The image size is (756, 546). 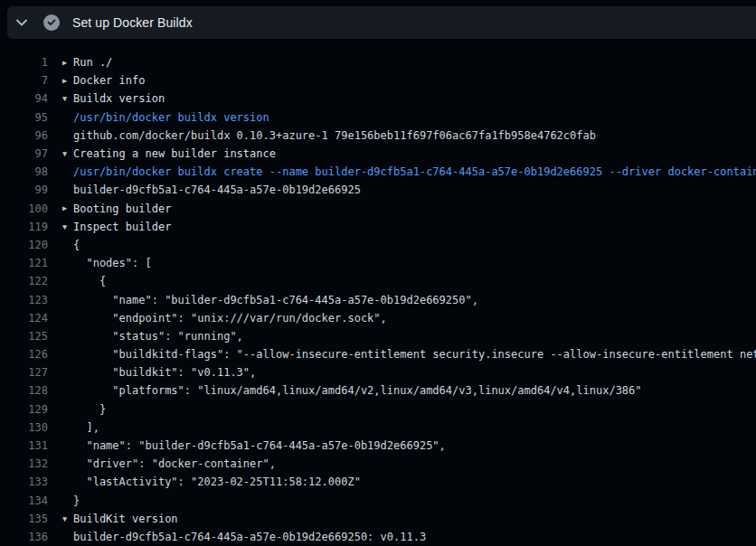 I want to click on log-line: 122 {, so click(x=378, y=281).